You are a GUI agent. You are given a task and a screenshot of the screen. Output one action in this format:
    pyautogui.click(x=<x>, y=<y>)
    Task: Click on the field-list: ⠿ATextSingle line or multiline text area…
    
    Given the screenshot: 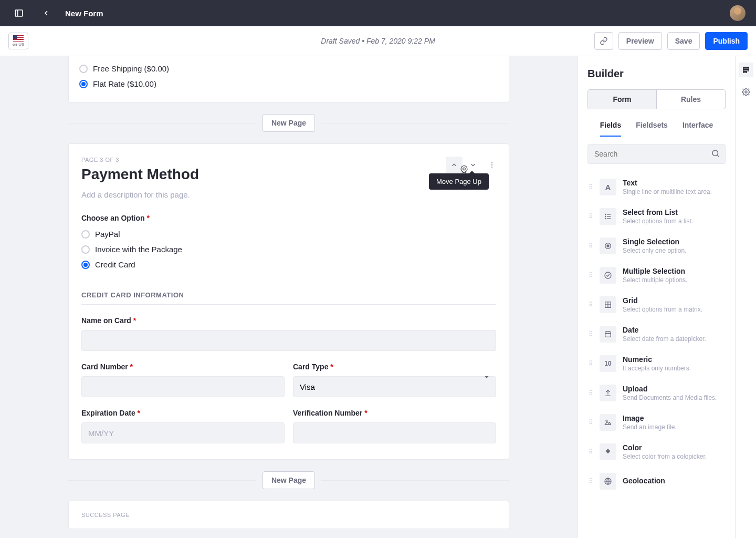 What is the action you would take?
    pyautogui.click(x=656, y=334)
    